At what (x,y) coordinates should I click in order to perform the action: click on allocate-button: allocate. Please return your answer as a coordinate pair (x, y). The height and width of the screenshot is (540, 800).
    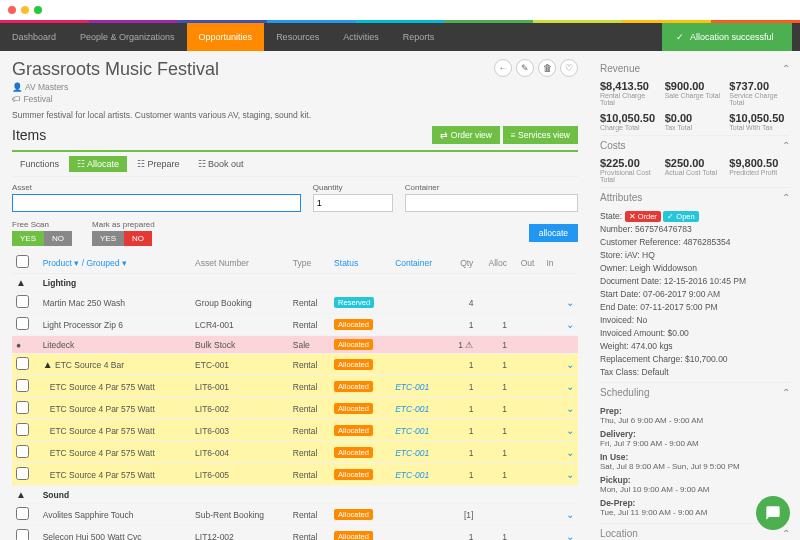
    Looking at the image, I should click on (554, 233).